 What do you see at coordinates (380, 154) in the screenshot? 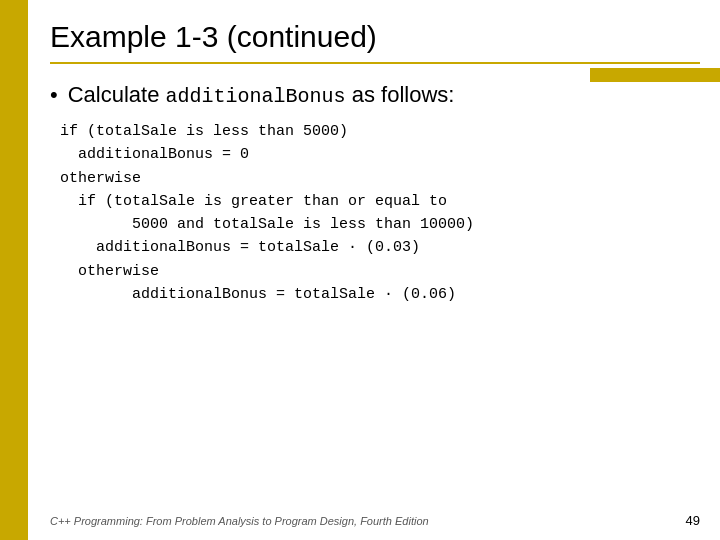
I see `code-line-2: additionalBonus = 0` at bounding box center [380, 154].